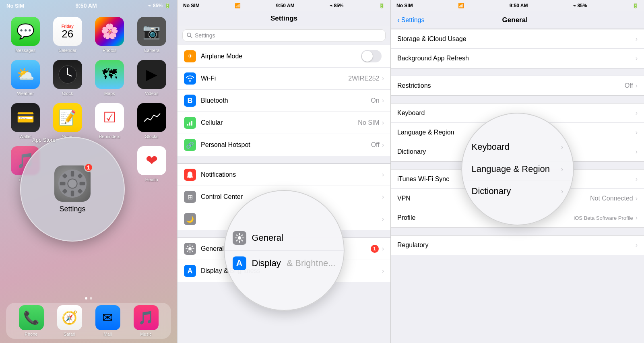 This screenshot has height=343, width=644. Describe the element at coordinates (109, 121) in the screenshot. I see `app-reminders: ☑ Reminders` at that location.